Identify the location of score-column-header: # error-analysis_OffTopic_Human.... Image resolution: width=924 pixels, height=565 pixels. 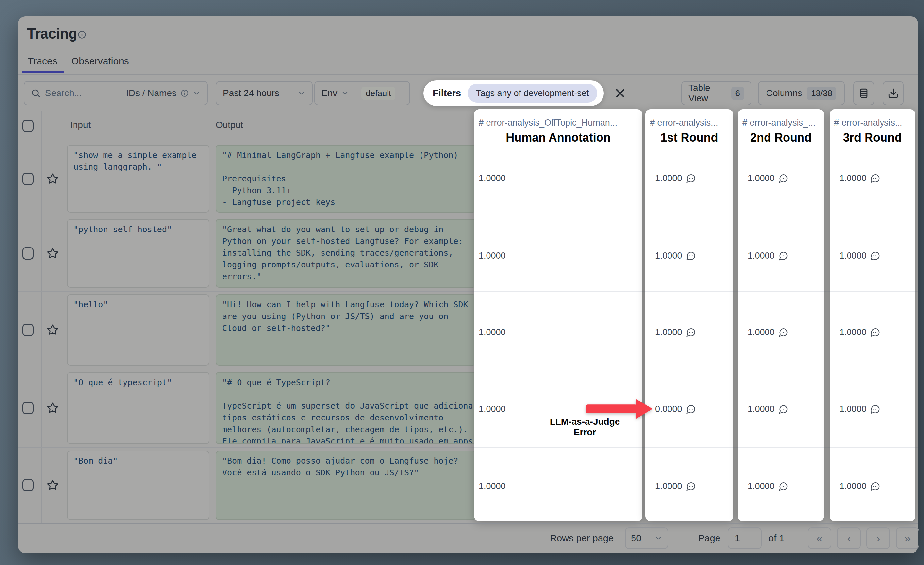
(558, 123).